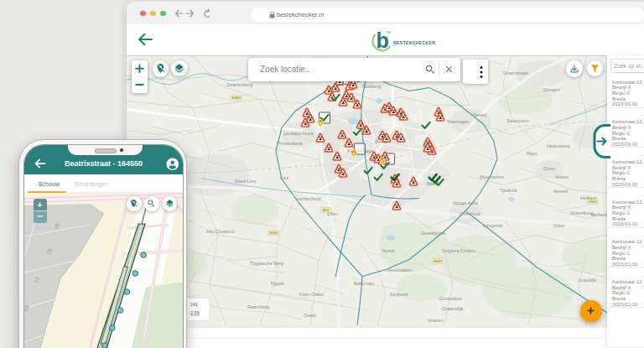 This screenshot has width=644, height=348. Describe the element at coordinates (589, 197) in the screenshot. I see `svg-text: Helkant` at that location.